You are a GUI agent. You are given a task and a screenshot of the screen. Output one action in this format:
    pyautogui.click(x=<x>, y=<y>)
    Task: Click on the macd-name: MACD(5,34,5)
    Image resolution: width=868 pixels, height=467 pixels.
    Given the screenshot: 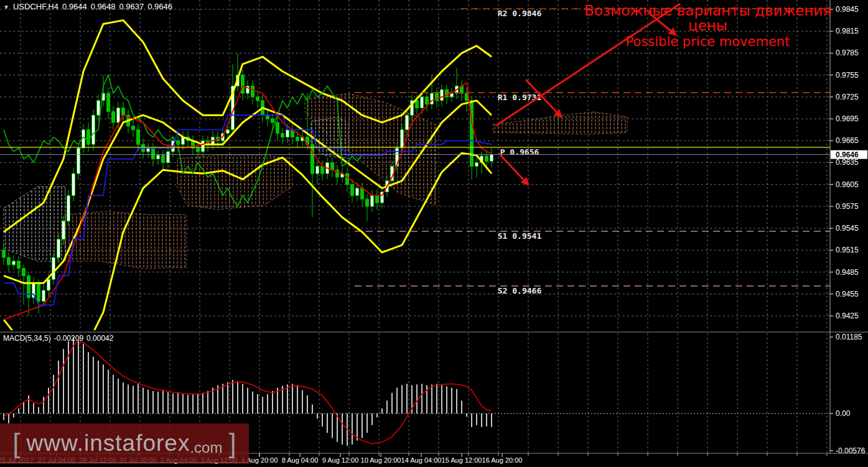 What is the action you would take?
    pyautogui.click(x=27, y=338)
    